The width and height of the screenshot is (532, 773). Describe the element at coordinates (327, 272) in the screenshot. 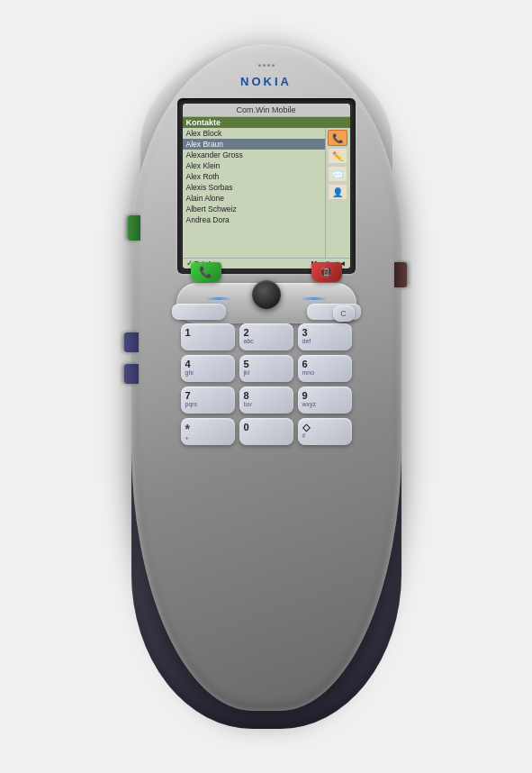

I see `end-call-icon: 📵` at that location.